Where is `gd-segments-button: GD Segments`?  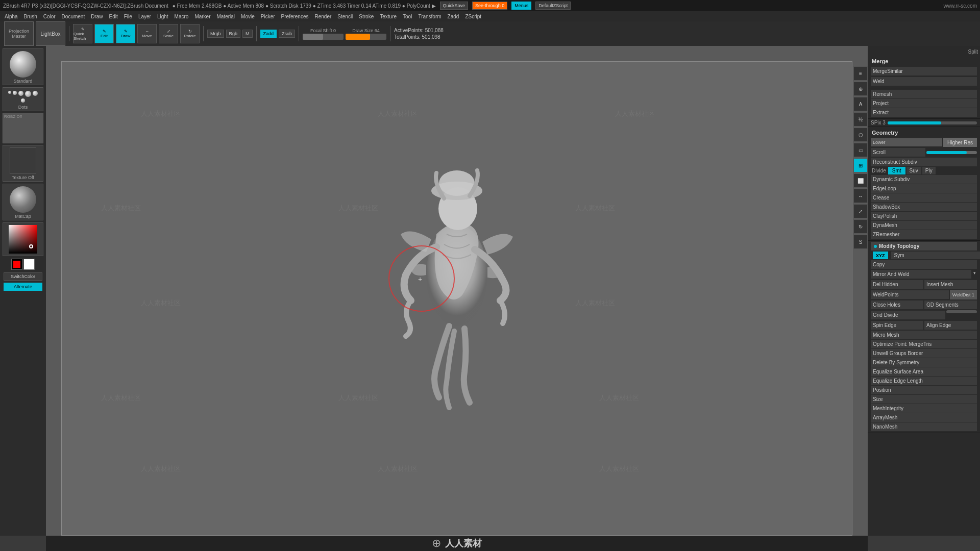
gd-segments-button: GD Segments is located at coordinates (950, 305).